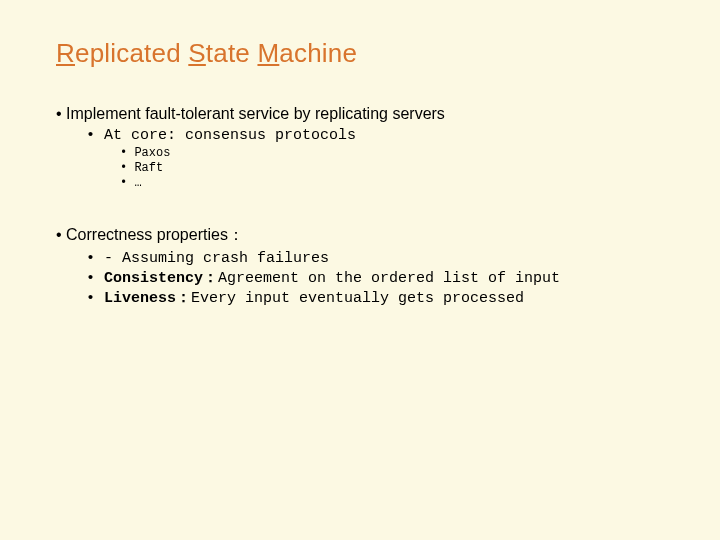  Describe the element at coordinates (155, 234) in the screenshot. I see `bullet-l1-correctness-text: Correctness properties：` at that location.